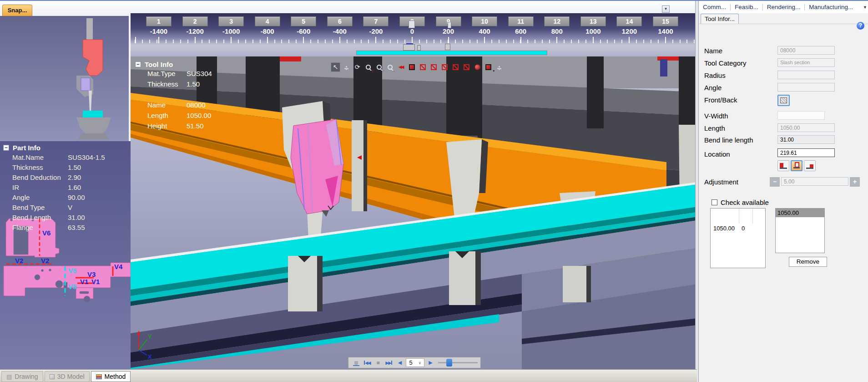 This screenshot has height=382, width=868. Describe the element at coordinates (521, 25) in the screenshot. I see `ruler-station-11: 11600` at that location.